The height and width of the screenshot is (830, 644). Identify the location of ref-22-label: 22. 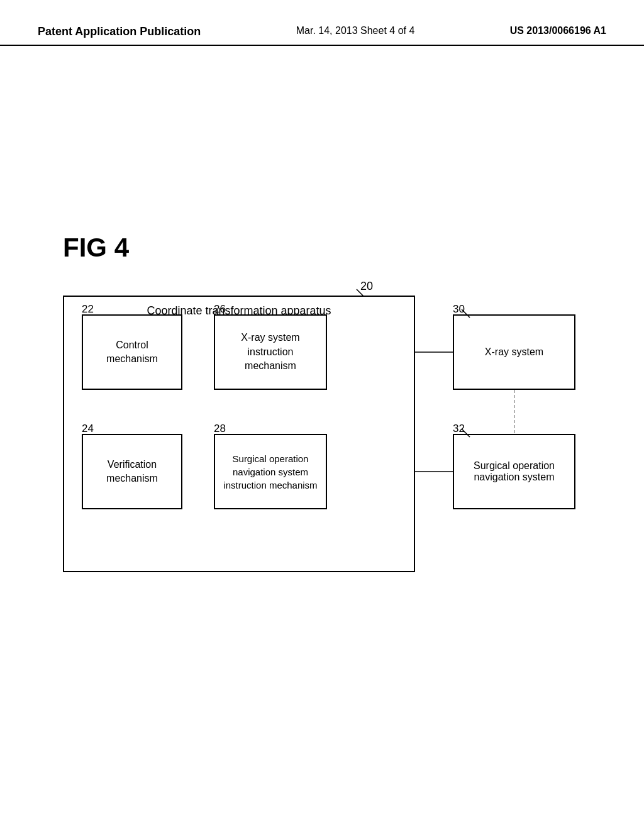
(88, 309).